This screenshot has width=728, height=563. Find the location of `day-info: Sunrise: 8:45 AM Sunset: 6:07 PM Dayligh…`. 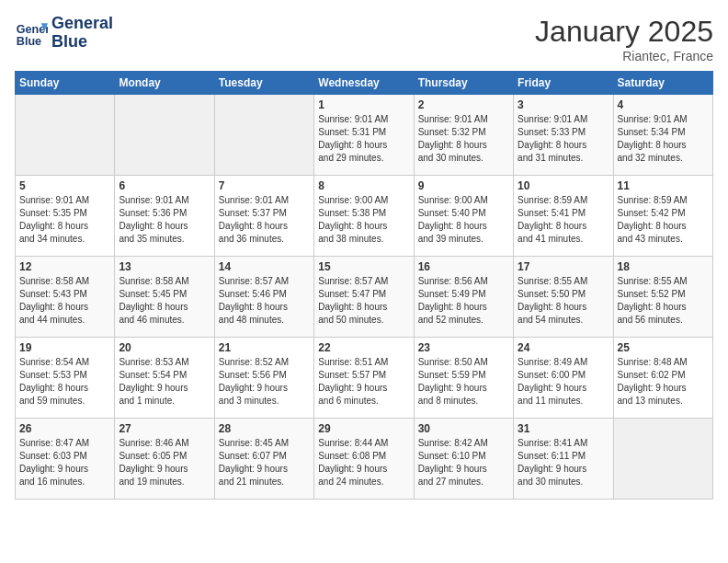

day-info: Sunrise: 8:45 AM Sunset: 6:07 PM Dayligh… is located at coordinates (265, 463).